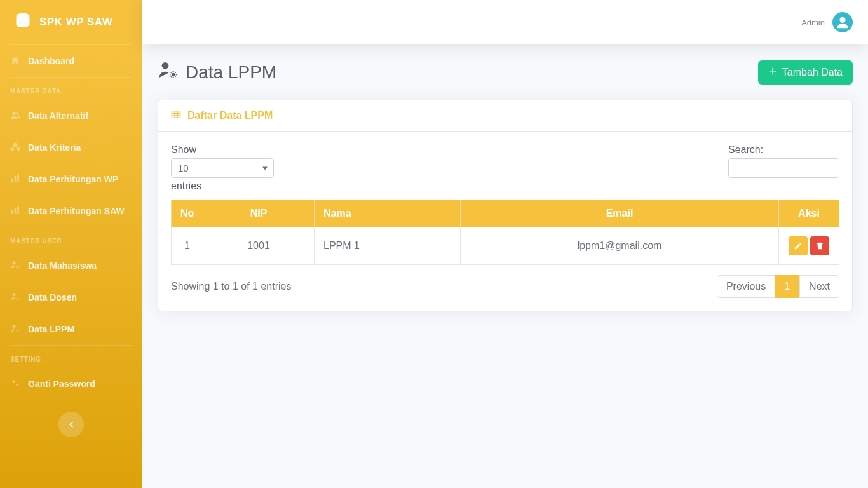  I want to click on sidebar-item-data-dosen: Data Dosen, so click(71, 297).